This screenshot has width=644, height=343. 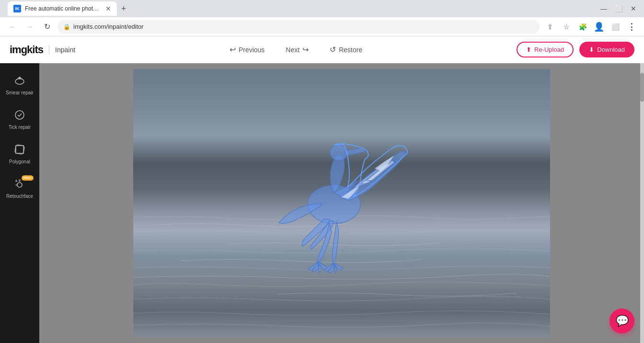 I want to click on close-button: ✕, so click(x=633, y=9).